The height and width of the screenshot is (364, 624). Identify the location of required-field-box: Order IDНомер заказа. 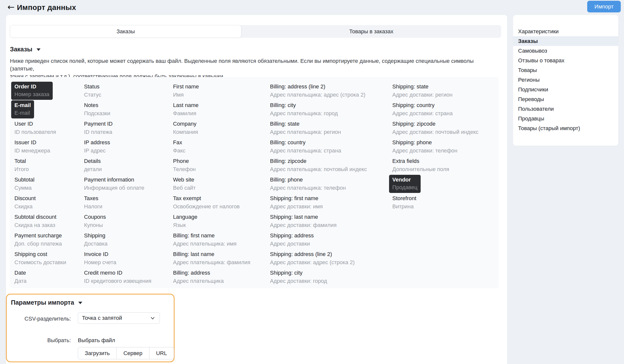
(32, 91).